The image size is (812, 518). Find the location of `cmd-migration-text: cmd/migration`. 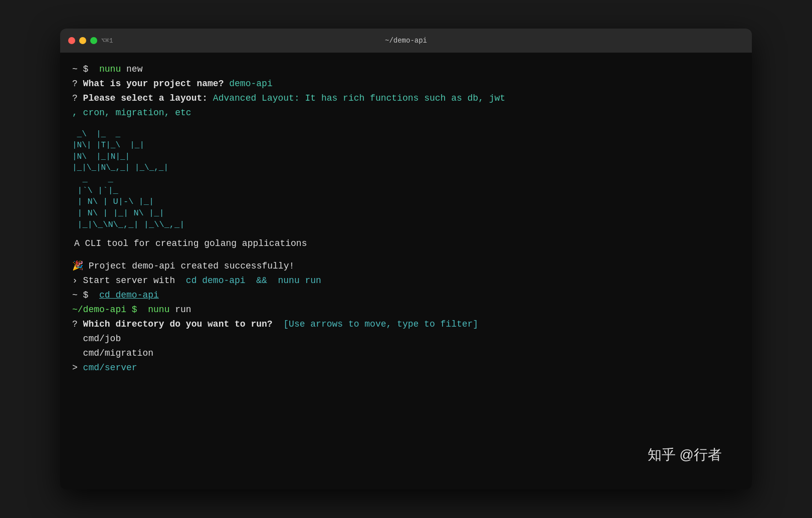

cmd-migration-text: cmd/migration is located at coordinates (113, 354).